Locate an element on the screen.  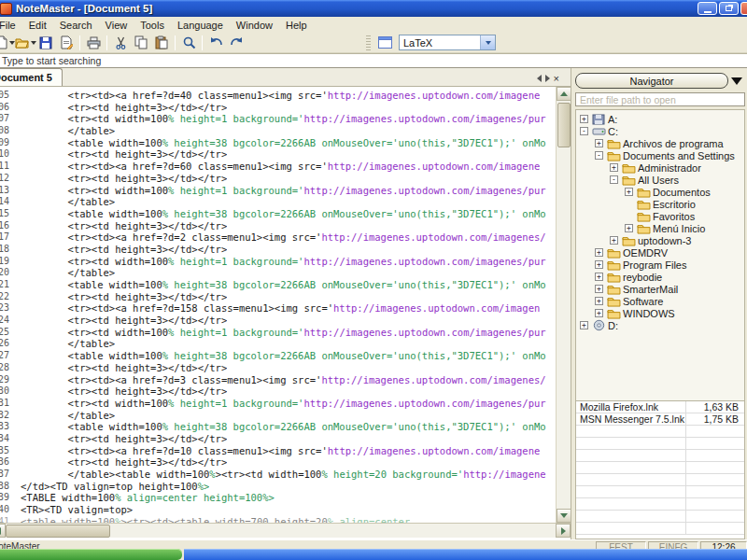
menu-view: View is located at coordinates (117, 25).